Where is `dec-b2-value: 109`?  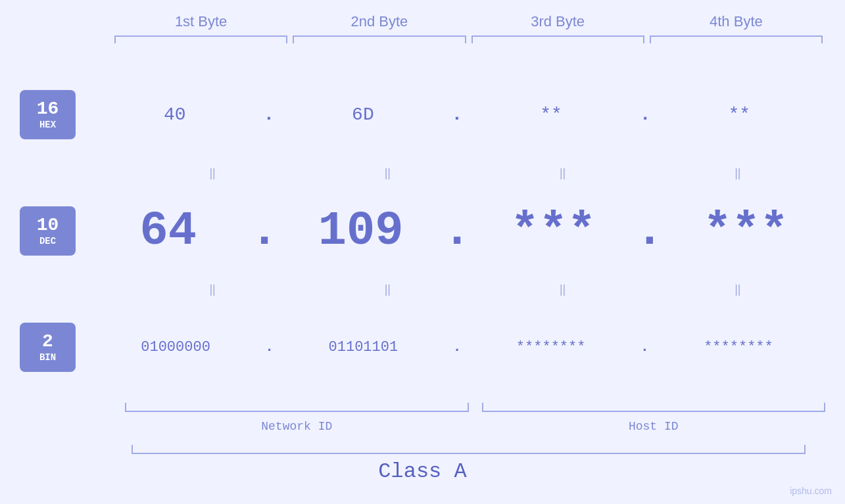 dec-b2-value: 109 is located at coordinates (361, 231).